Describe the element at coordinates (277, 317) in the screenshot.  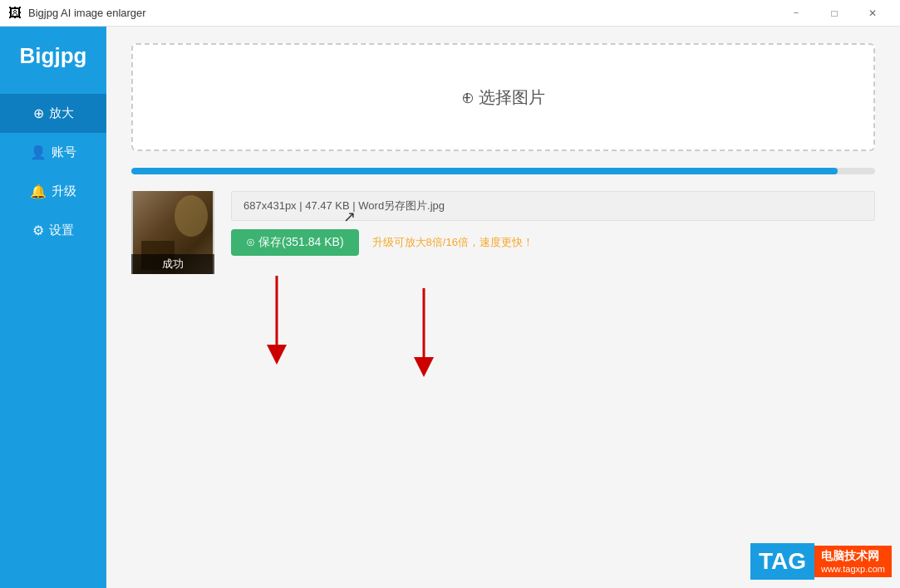
I see `red-arrow-1-svg` at that location.